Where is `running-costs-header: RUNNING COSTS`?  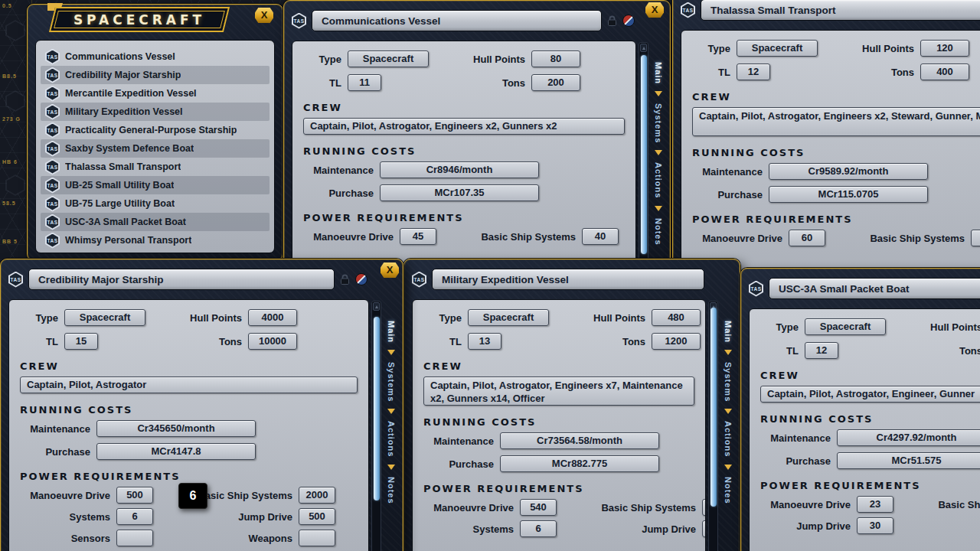
running-costs-header: RUNNING COSTS is located at coordinates (188, 410).